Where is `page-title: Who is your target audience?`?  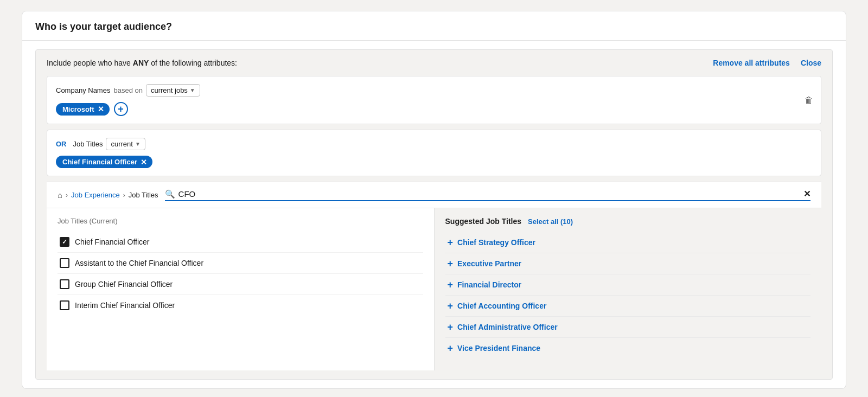 page-title: Who is your target audience? is located at coordinates (104, 27).